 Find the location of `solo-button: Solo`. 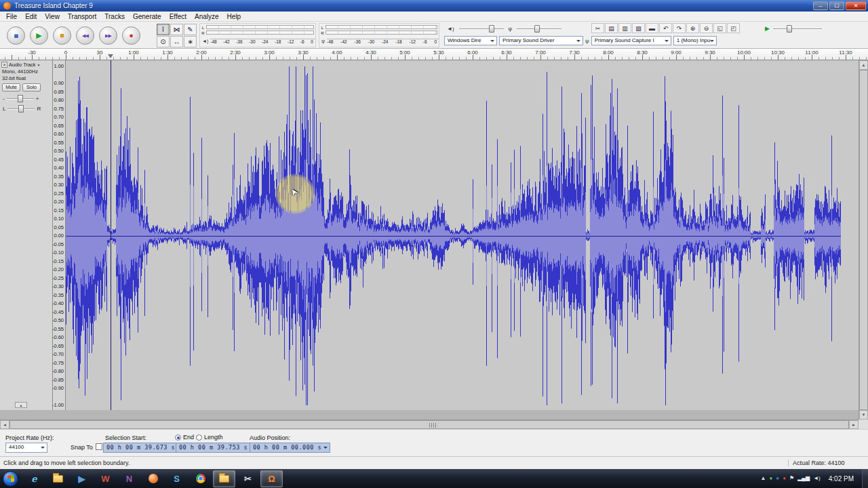

solo-button: Solo is located at coordinates (31, 87).